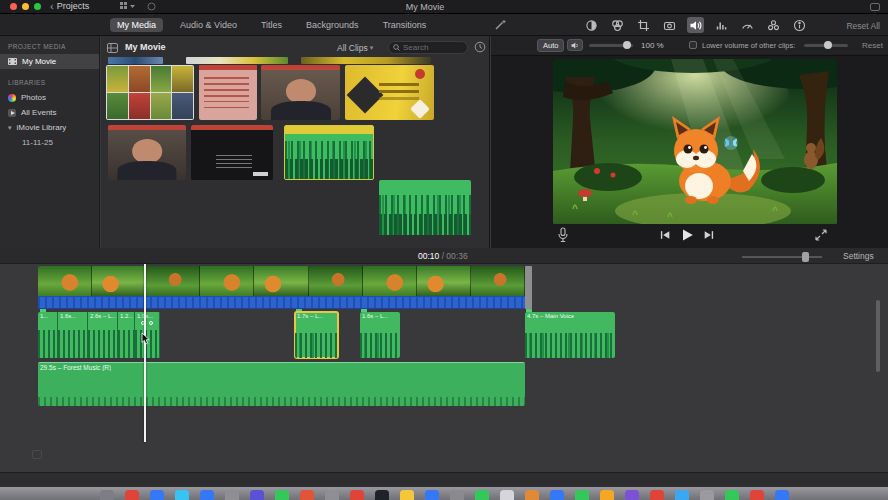 Image resolution: width=888 pixels, height=500 pixels. What do you see at coordinates (432, 48) in the screenshot?
I see `search-input` at bounding box center [432, 48].